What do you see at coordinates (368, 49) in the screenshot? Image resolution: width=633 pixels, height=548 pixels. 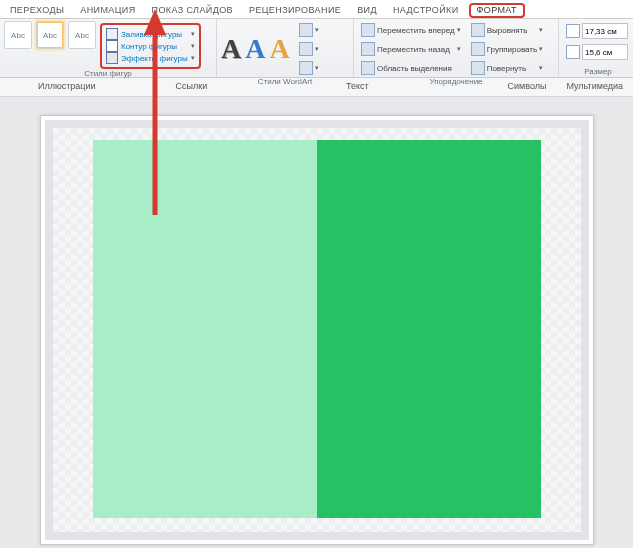 I see `send-backward-icon` at bounding box center [368, 49].